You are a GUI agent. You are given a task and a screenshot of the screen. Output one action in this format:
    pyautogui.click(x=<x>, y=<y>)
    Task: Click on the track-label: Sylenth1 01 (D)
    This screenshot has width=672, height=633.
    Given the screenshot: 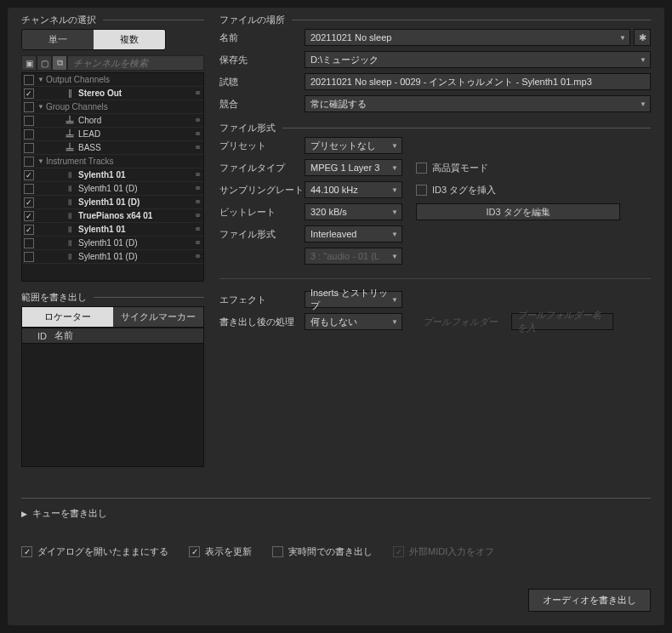 What is the action you would take?
    pyautogui.click(x=135, y=202)
    